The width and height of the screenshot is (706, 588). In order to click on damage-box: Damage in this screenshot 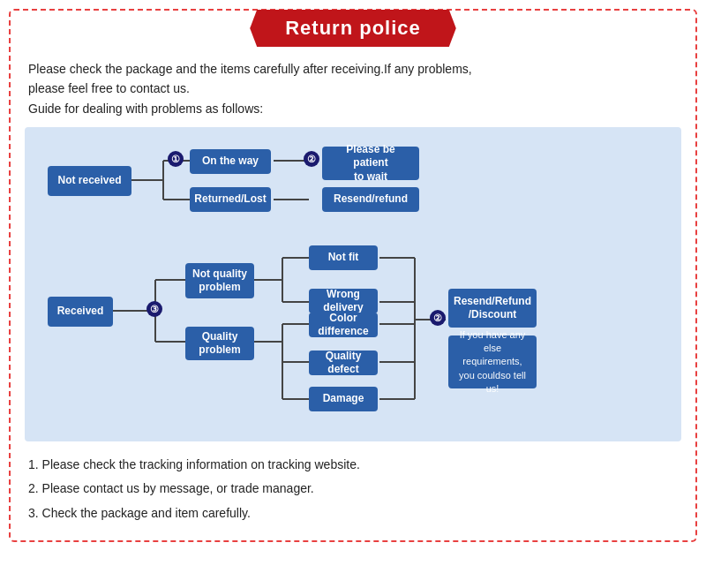, I will do `click(343, 399)`.